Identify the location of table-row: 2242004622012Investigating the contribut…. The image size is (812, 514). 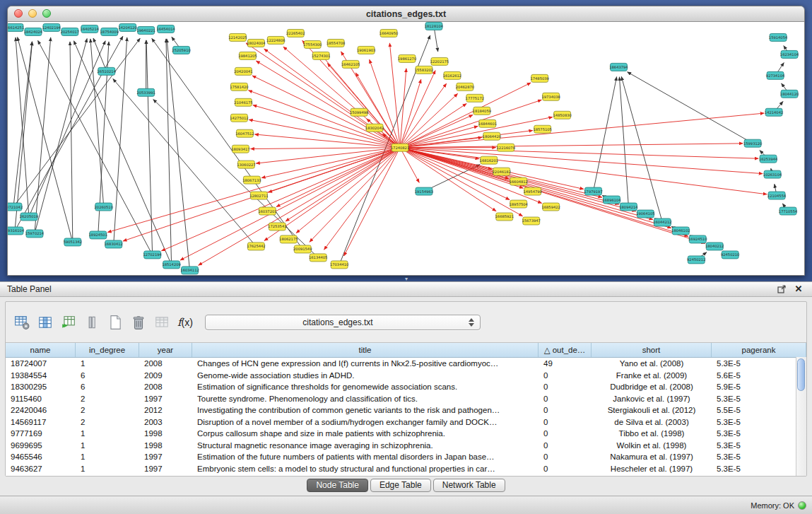
(406, 410).